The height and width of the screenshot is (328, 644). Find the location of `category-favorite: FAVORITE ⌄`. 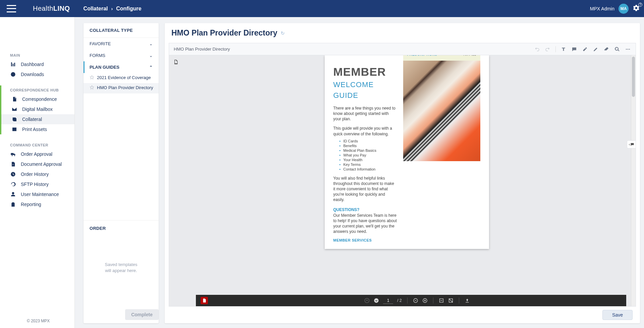

category-favorite: FAVORITE ⌄ is located at coordinates (121, 44).